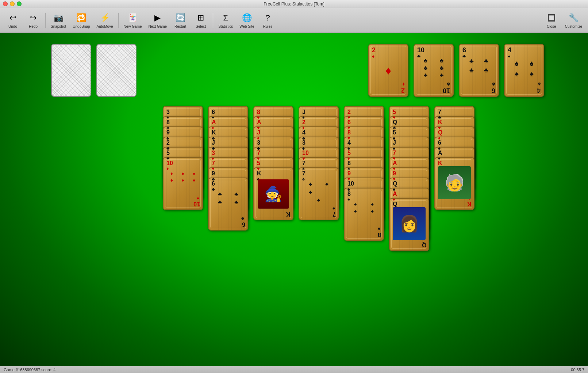  Describe the element at coordinates (294, 369) in the screenshot. I see `statusbar: Game #1638690687 score: 4 00:35.7` at that location.